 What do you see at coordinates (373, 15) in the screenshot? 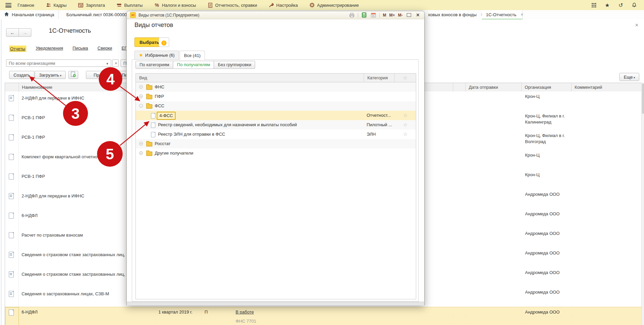
I see `calendar-icon: 31` at bounding box center [373, 15].